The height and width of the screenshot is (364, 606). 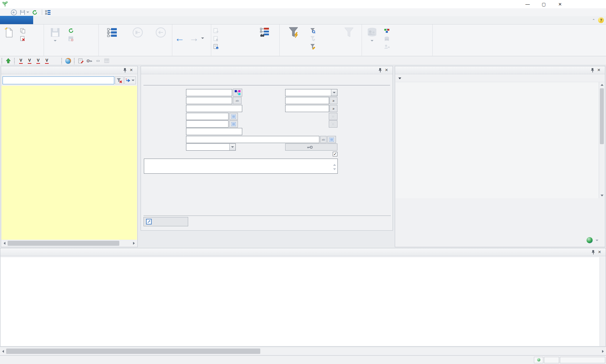 I want to click on sortierung-input, so click(x=207, y=116).